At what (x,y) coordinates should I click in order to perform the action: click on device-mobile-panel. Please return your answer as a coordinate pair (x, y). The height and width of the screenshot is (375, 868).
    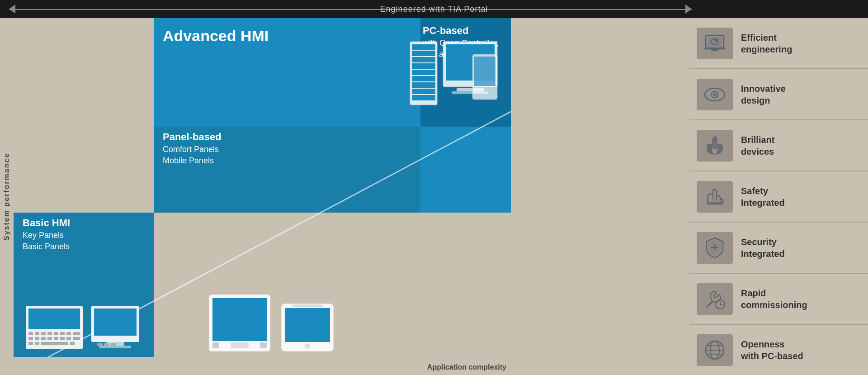
    Looking at the image, I should click on (307, 328).